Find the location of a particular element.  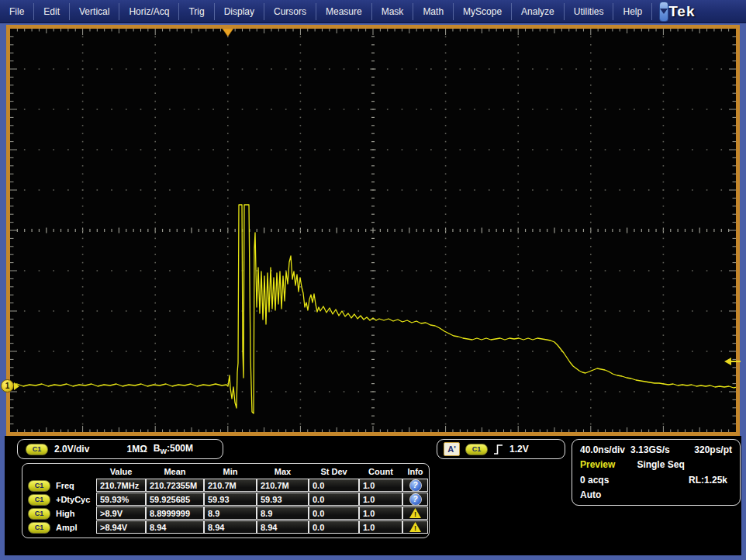

trigger-level-arrow-icon is located at coordinates (727, 361).